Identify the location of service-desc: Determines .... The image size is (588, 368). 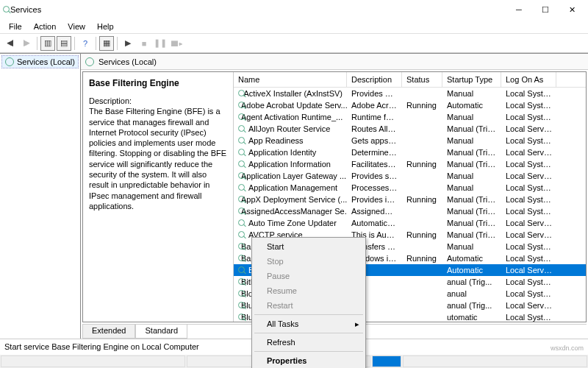
(375, 152).